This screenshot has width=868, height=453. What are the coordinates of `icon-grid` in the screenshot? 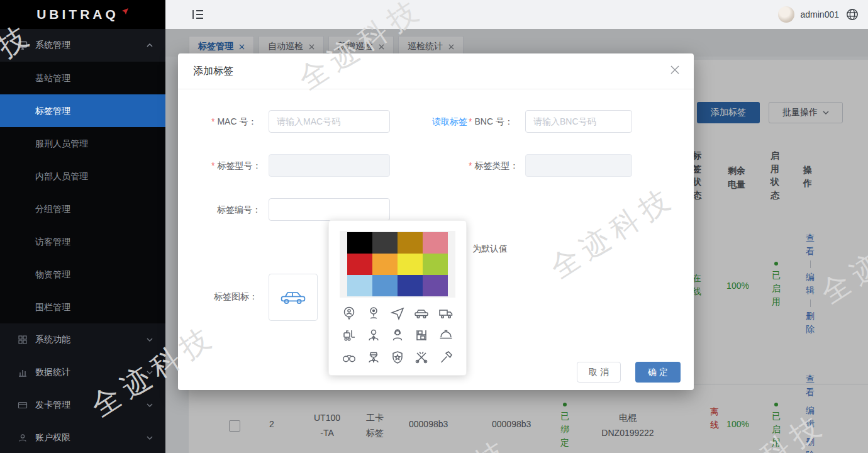 It's located at (398, 335).